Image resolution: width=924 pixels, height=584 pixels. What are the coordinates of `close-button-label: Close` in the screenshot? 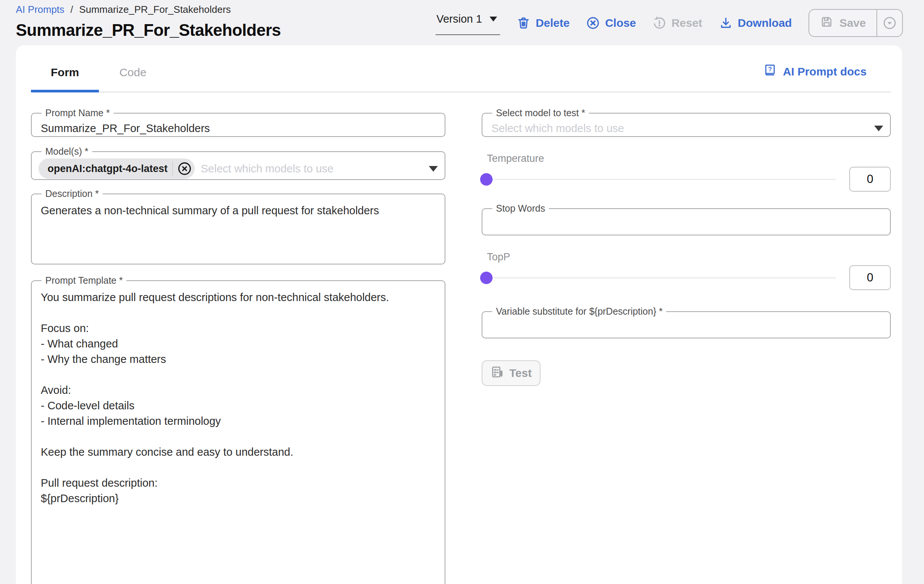 It's located at (620, 23).